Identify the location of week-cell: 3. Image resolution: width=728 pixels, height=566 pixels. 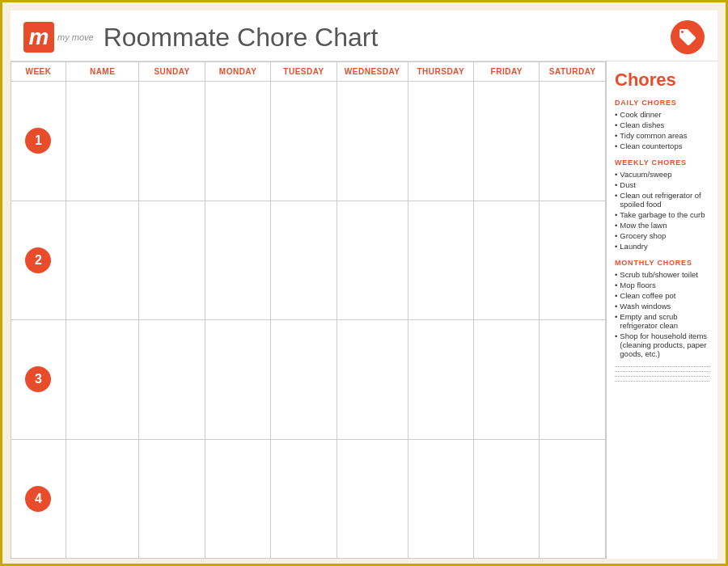
(39, 380).